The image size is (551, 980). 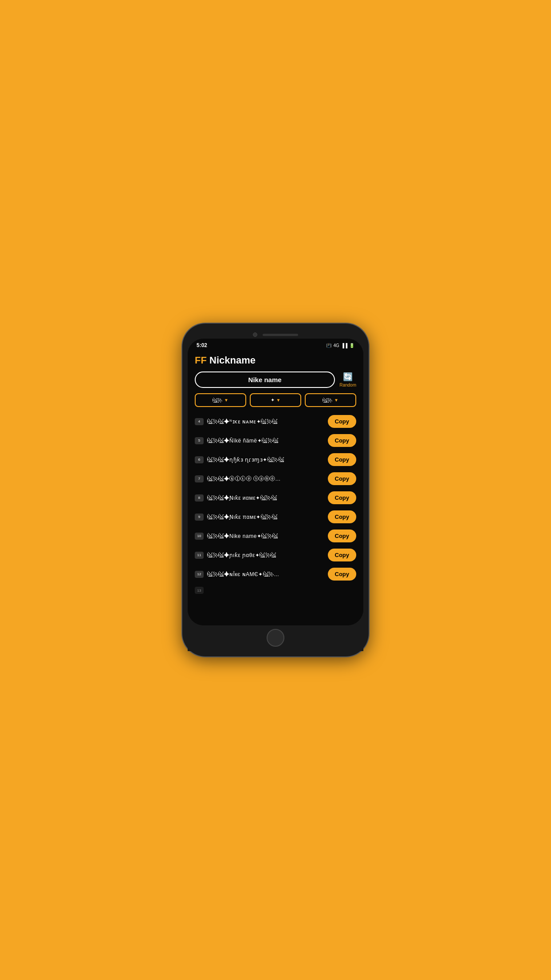 I want to click on list-item: 5 ꧁ꦿ꧂꧁ꦿ✦Ñïkë ñämë✦꧁ꦿ꧂꧁ꦿ Copy, so click(x=276, y=440).